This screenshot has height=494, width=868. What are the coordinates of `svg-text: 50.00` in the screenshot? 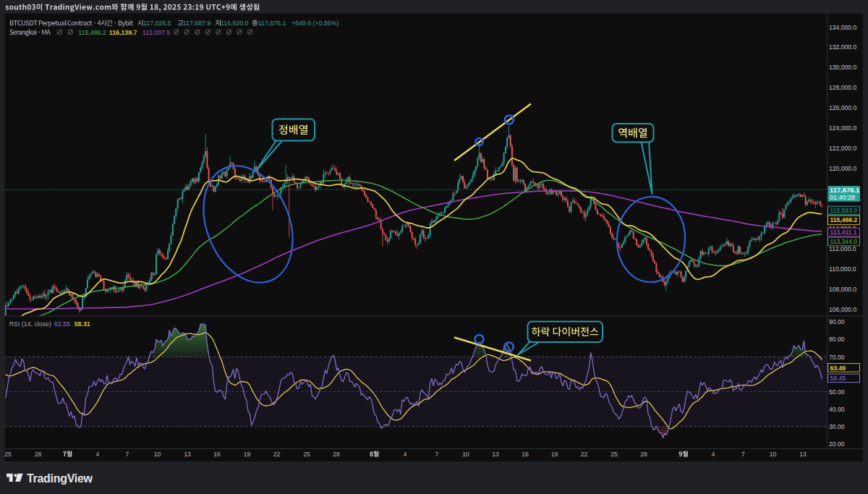 It's located at (837, 392).